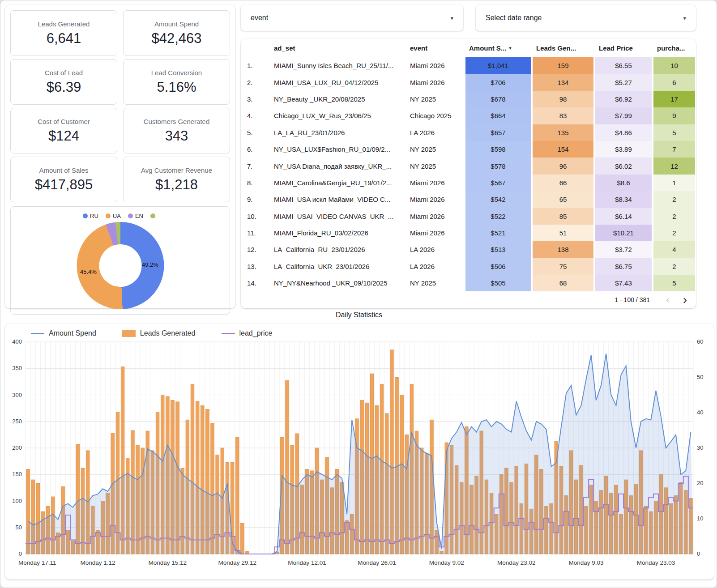 The height and width of the screenshot is (588, 717). I want to click on legend-dot-icon, so click(153, 216).